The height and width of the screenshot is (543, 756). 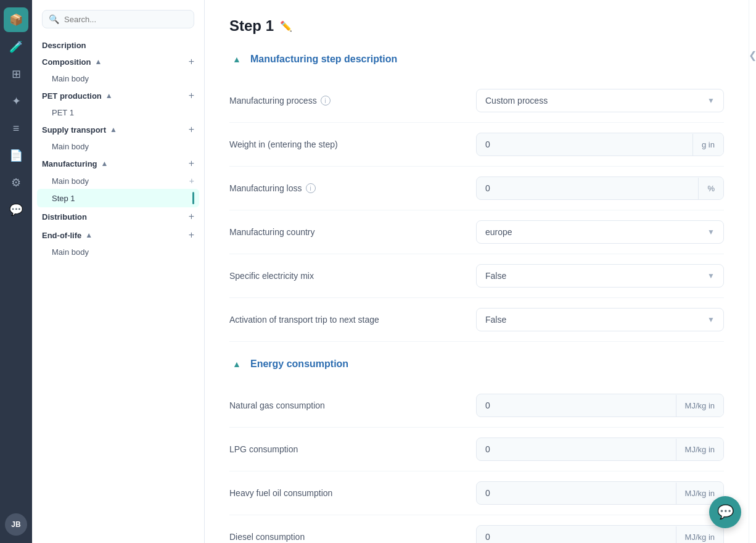 What do you see at coordinates (16, 524) in the screenshot?
I see `user-avatar: JB` at bounding box center [16, 524].